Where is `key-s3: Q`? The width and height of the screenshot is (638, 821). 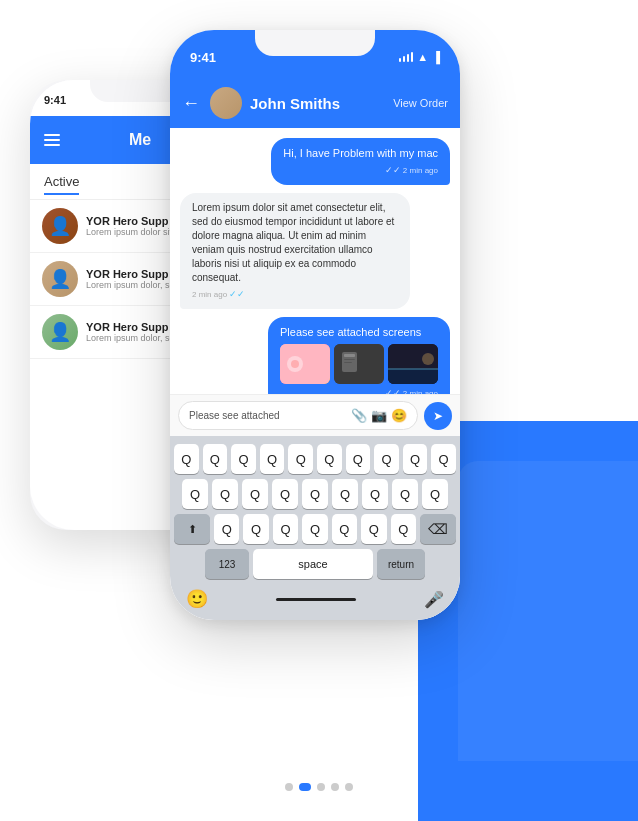 key-s3: Q is located at coordinates (286, 529).